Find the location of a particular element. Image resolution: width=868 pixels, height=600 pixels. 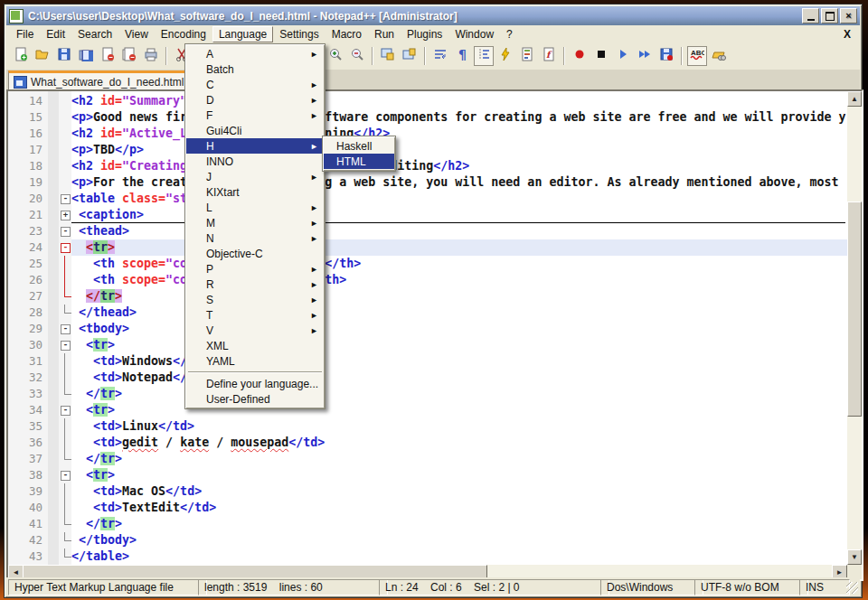

menubar-item-plugins: Plugins is located at coordinates (425, 34).